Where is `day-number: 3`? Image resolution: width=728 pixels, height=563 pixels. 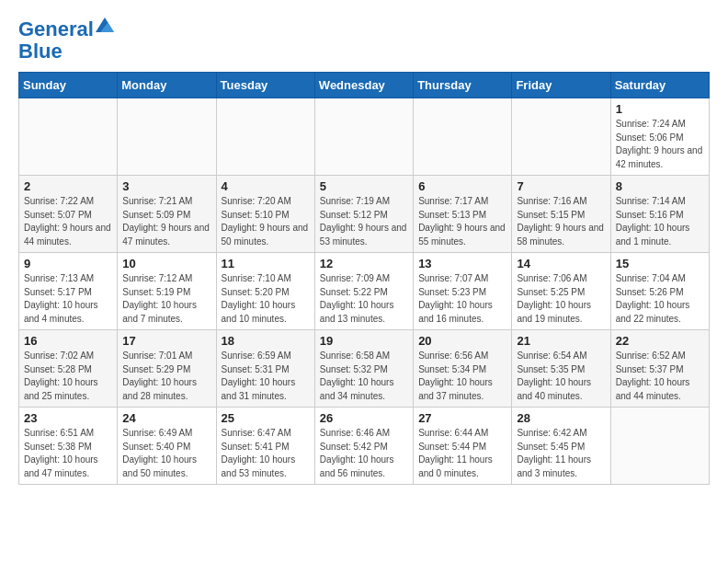 day-number: 3 is located at coordinates (166, 186).